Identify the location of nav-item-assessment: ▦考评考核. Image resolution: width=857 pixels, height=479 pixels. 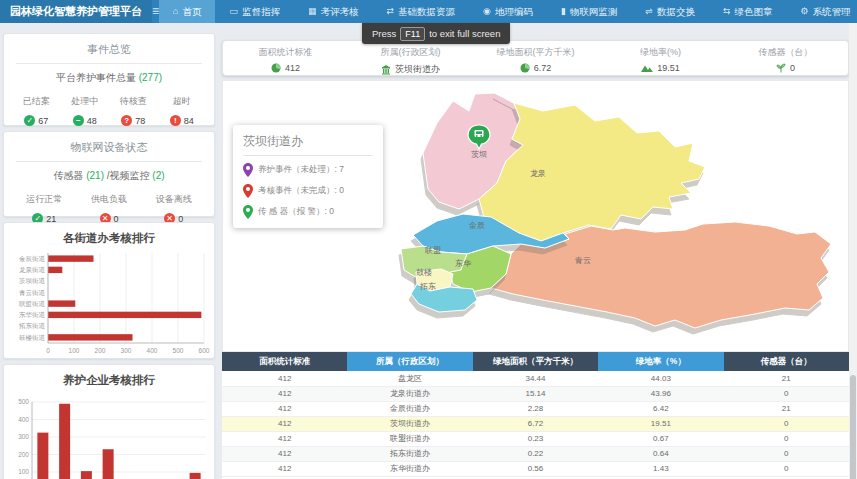
(334, 12).